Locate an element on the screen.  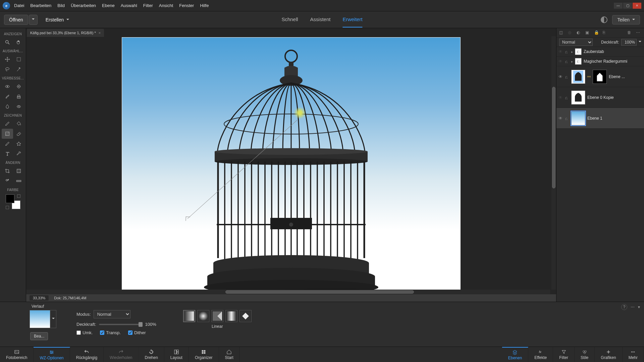
recompose-tool is located at coordinates (19, 171).